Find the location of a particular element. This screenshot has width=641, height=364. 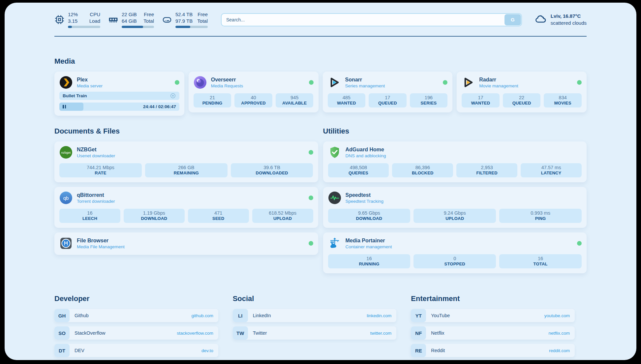

disk-icon is located at coordinates (167, 20).